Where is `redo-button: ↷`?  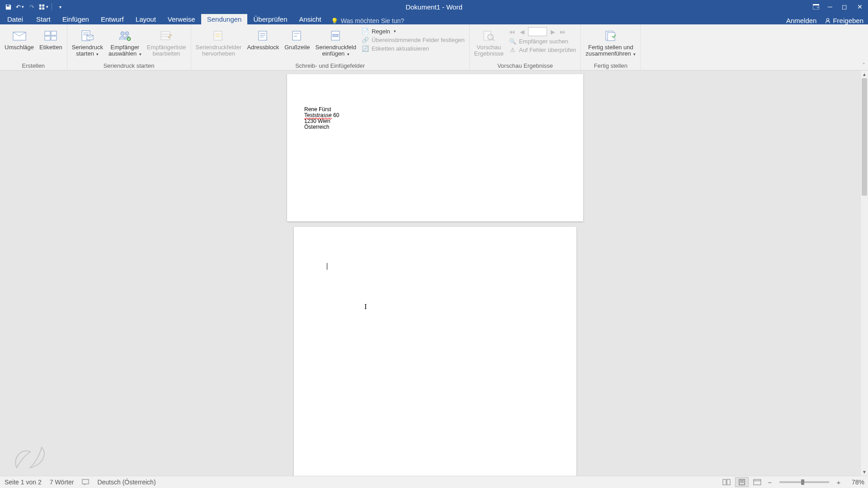
redo-button: ↷ is located at coordinates (32, 7).